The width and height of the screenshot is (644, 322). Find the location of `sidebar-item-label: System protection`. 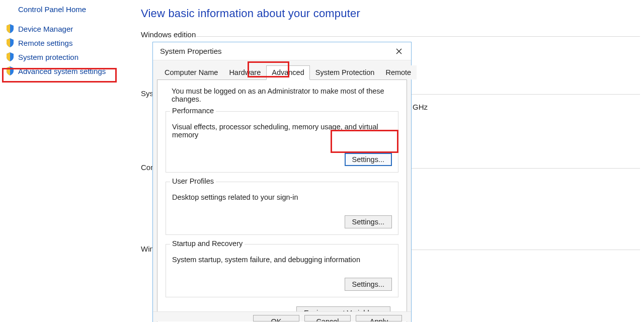

sidebar-item-label: System protection is located at coordinates (48, 57).